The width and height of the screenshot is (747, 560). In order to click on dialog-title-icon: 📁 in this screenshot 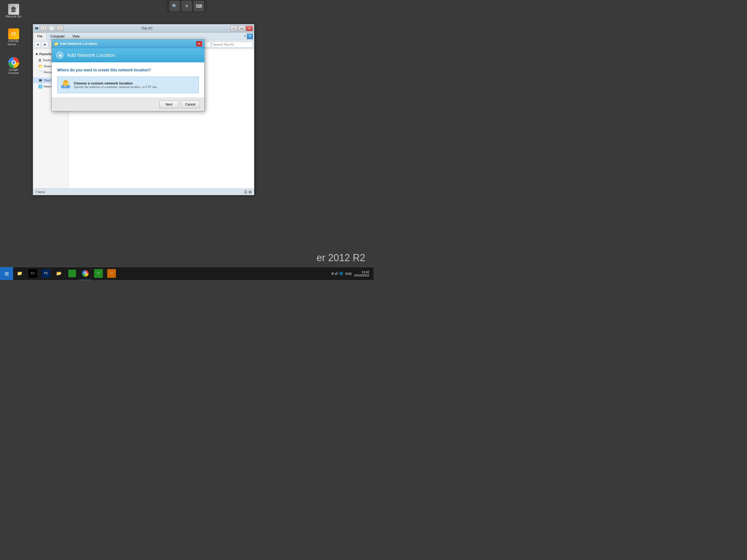, I will do `click(56, 44)`.